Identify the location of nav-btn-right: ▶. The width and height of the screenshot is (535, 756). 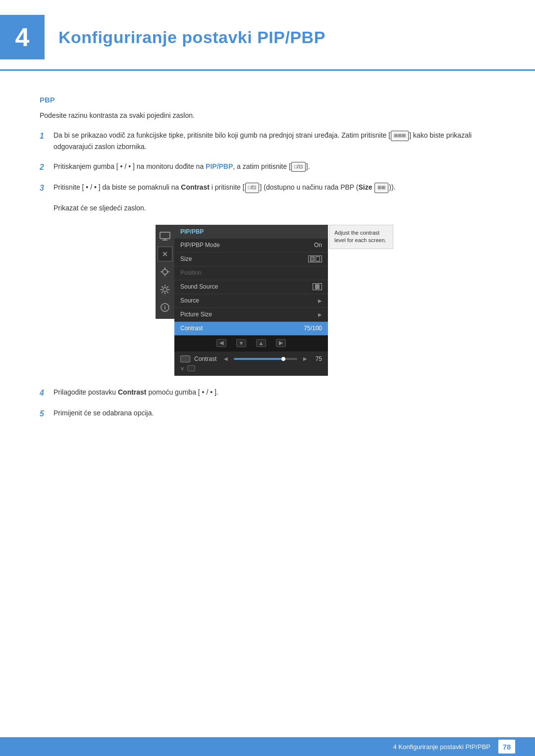
(281, 343).